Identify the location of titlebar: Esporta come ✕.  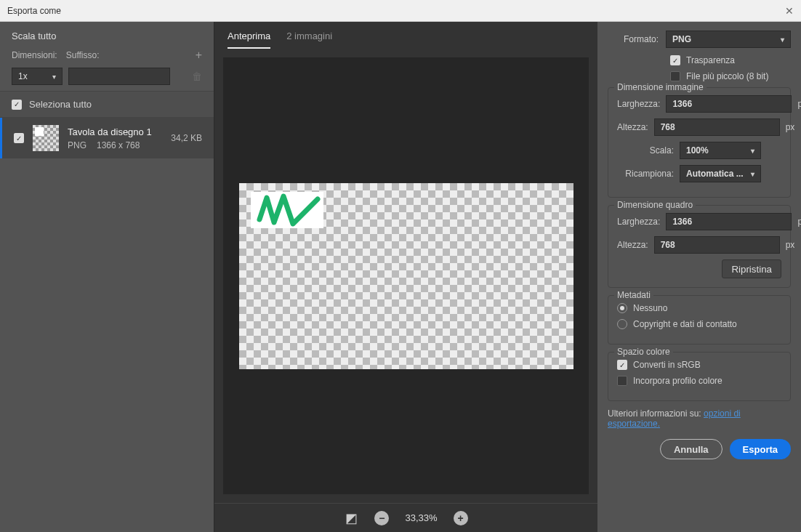
(400, 11).